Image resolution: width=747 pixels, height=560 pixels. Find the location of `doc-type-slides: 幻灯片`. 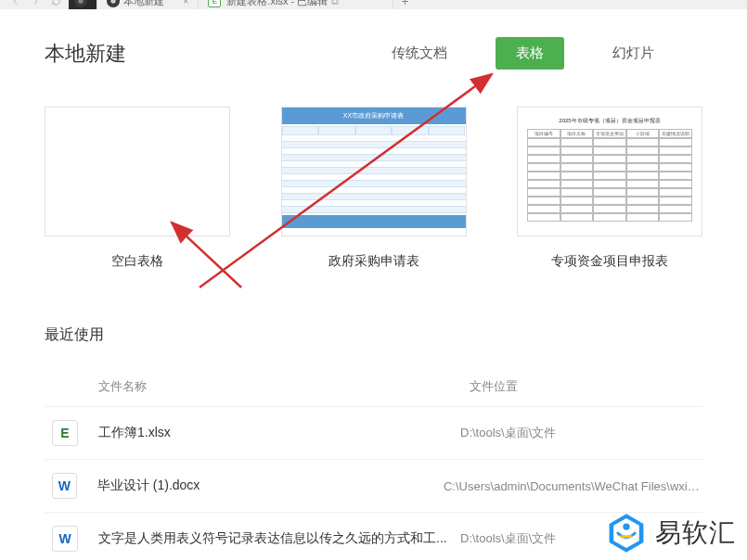

doc-type-slides: 幻灯片 is located at coordinates (633, 54).